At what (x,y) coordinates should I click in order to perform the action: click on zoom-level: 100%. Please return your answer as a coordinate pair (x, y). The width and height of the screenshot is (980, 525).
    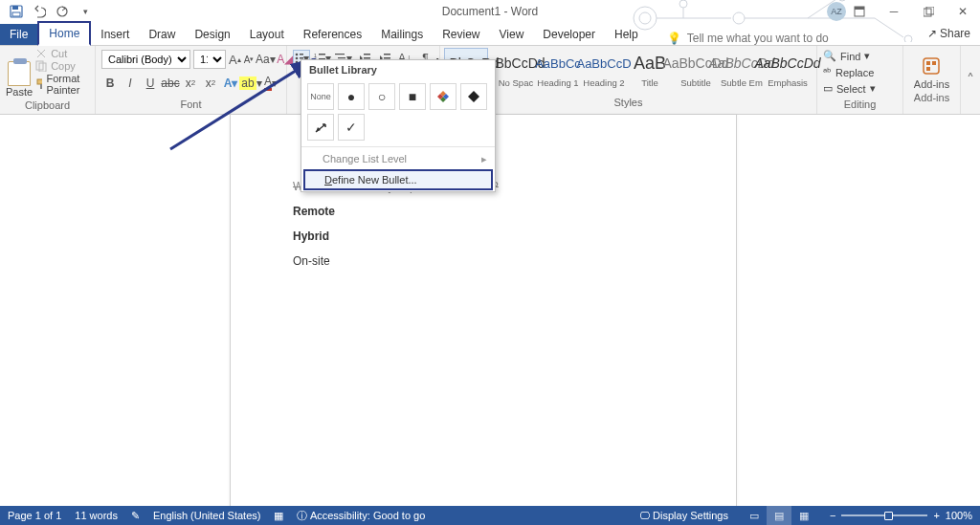
    Looking at the image, I should click on (959, 515).